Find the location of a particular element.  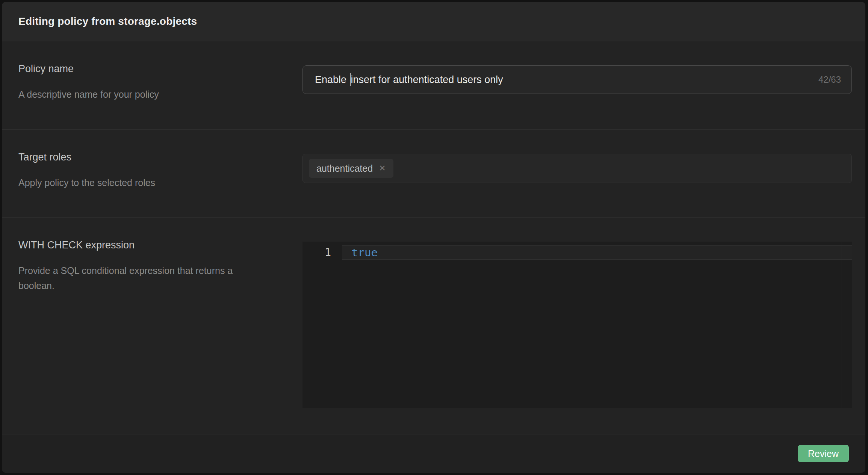

policy-name-value: Enable insert for authenticated users on… is located at coordinates (409, 80).